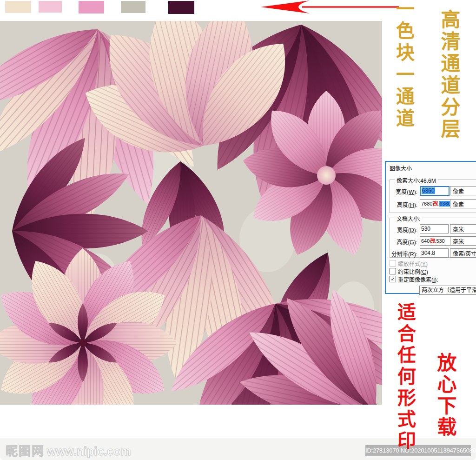 Image resolution: width=476 pixels, height=460 pixels. Describe the element at coordinates (402, 254) in the screenshot. I see `resolution-label: 分辨率(R):` at that location.